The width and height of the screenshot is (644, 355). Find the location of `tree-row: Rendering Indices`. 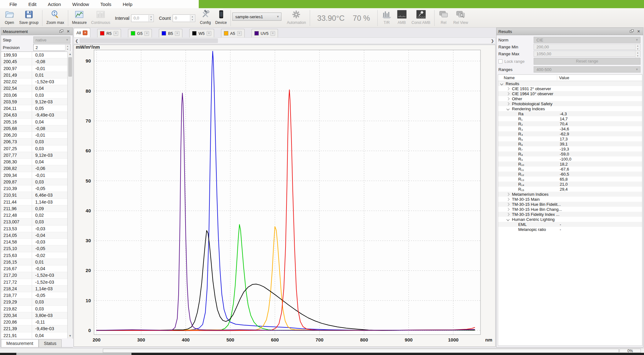

tree-row: Rendering Indices is located at coordinates (570, 109).